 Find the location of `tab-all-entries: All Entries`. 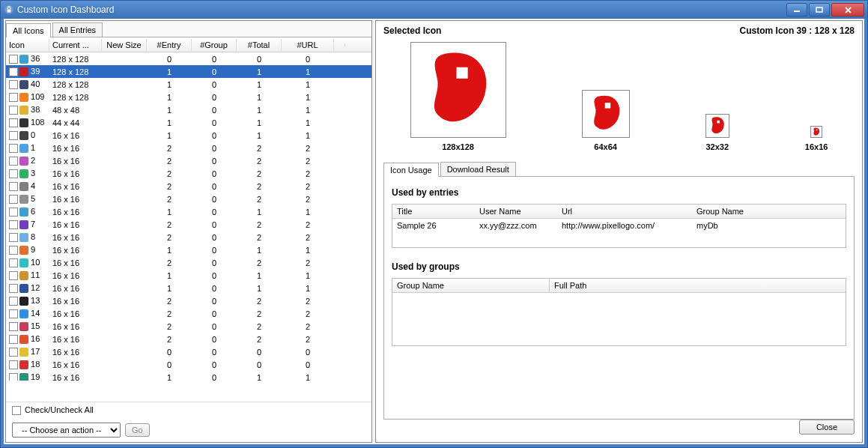

tab-all-entries: All Entries is located at coordinates (78, 30).